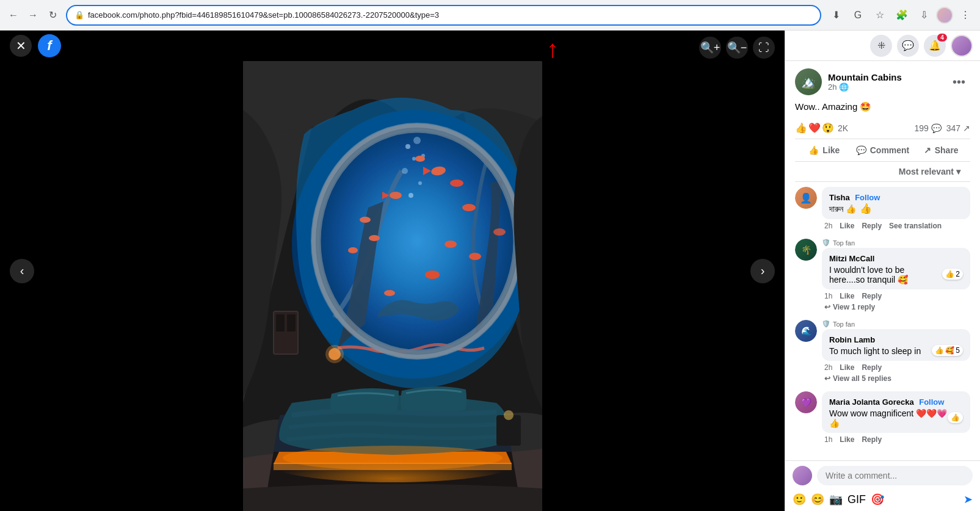 The image size is (980, 511). Describe the element at coordinates (737, 48) in the screenshot. I see `photo-controls: 🔍+ 🔍− ⛶` at that location.